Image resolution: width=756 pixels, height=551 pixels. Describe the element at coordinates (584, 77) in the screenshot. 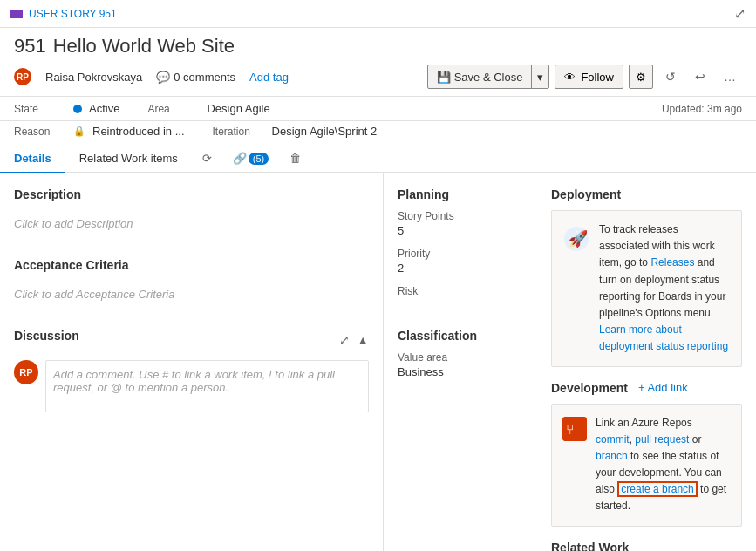

I see `meta-right: 💾 Save & Close ▾ 👁 Follow ⚙ ↺ ↩ …` at that location.